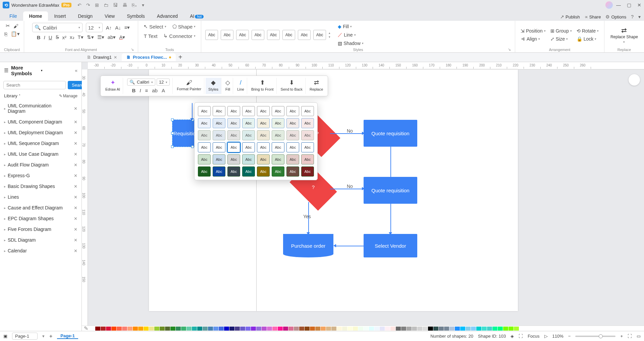 The height and width of the screenshot is (341, 644). I want to click on collapse-ribbon-icon: ▾, so click(639, 17).